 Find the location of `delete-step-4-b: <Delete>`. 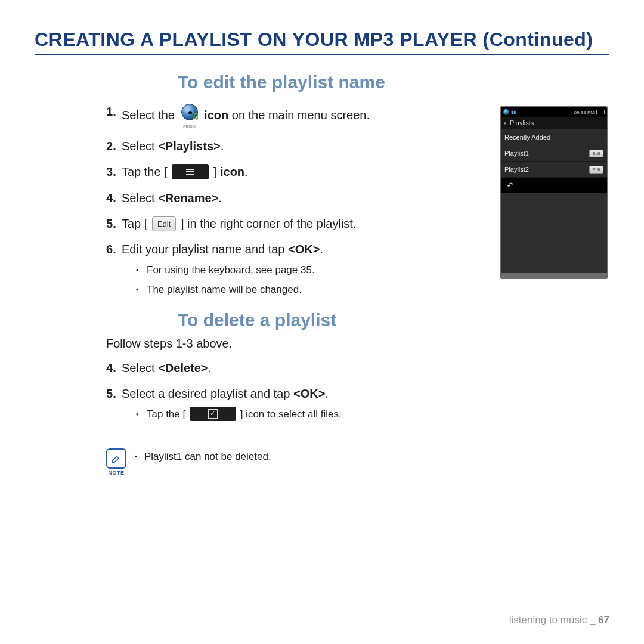

delete-step-4-b: <Delete> is located at coordinates (182, 368).